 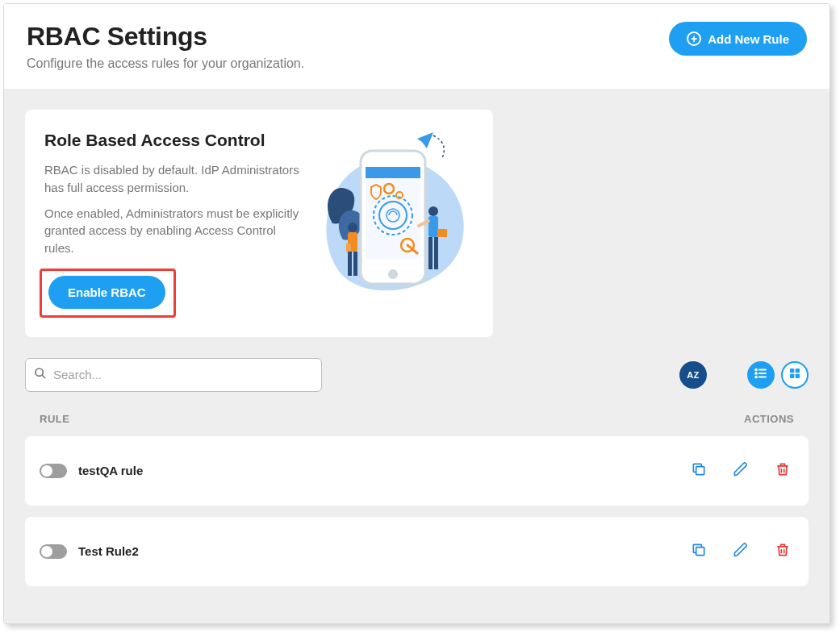 What do you see at coordinates (769, 419) in the screenshot?
I see `column-header-actions: ACTIONS` at bounding box center [769, 419].